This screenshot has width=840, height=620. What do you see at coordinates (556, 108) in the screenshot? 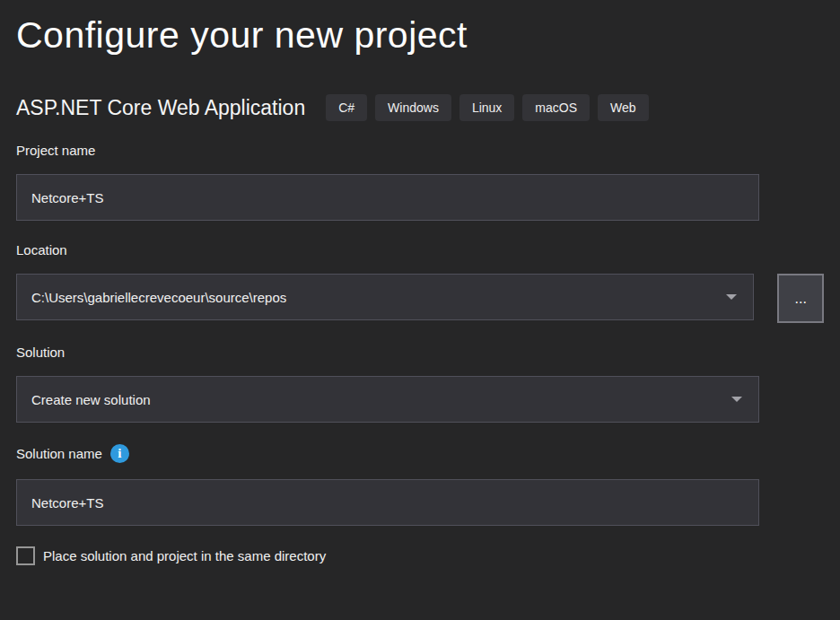
I see `tag-macos: macOS` at bounding box center [556, 108].